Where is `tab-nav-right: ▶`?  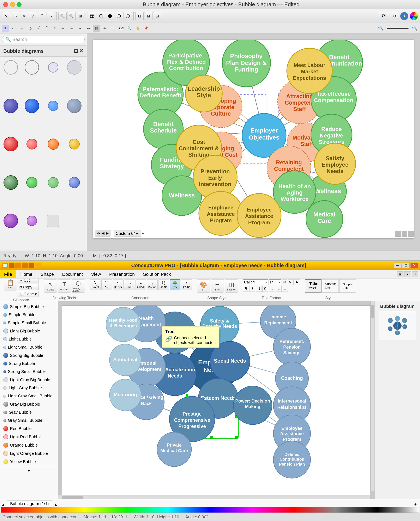 tab-nav-right: ▶ is located at coordinates (56, 505).